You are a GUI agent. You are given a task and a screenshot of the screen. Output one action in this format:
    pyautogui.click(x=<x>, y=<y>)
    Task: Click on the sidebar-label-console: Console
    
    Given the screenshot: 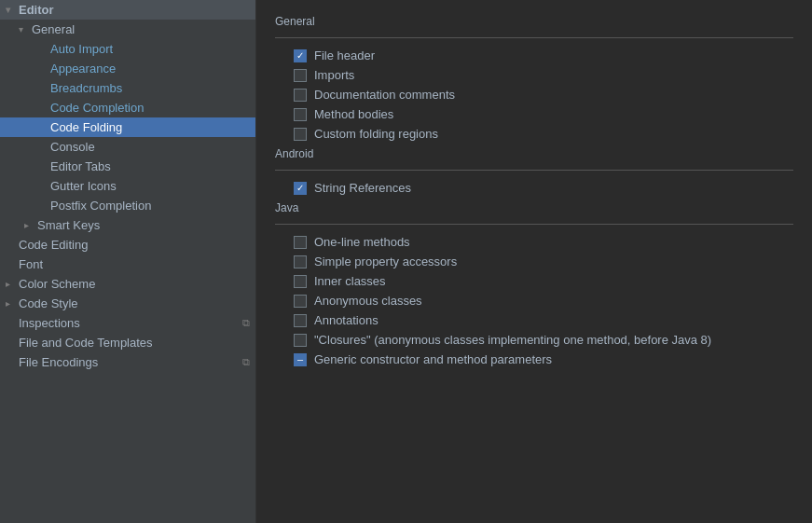 What is the action you would take?
    pyautogui.click(x=73, y=147)
    